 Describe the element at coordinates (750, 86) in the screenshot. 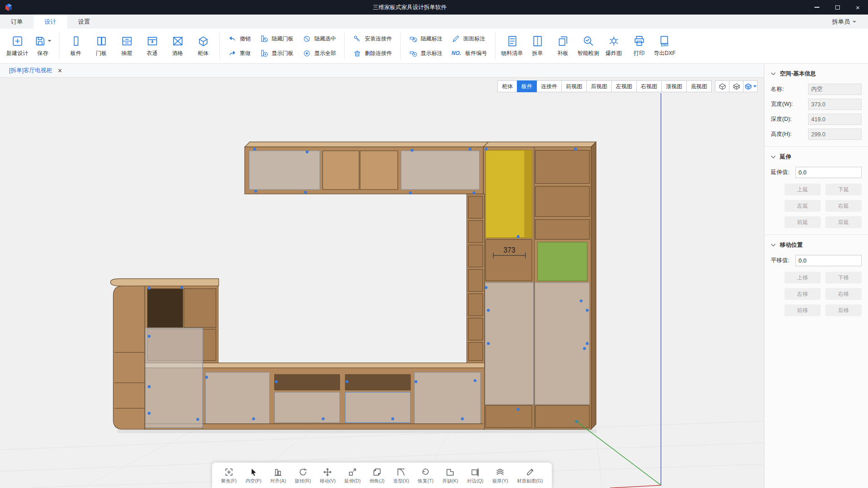

I see `display-style-dropdown` at that location.